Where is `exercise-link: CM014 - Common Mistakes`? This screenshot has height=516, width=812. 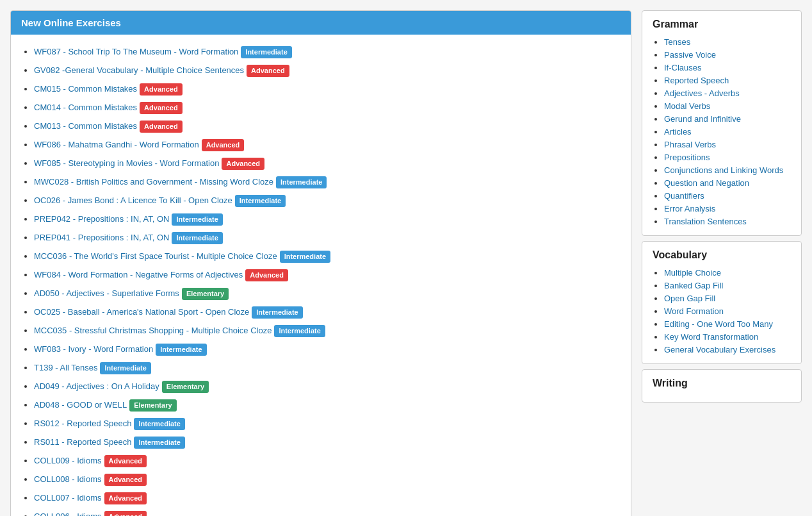 exercise-link: CM014 - Common Mistakes is located at coordinates (86, 108).